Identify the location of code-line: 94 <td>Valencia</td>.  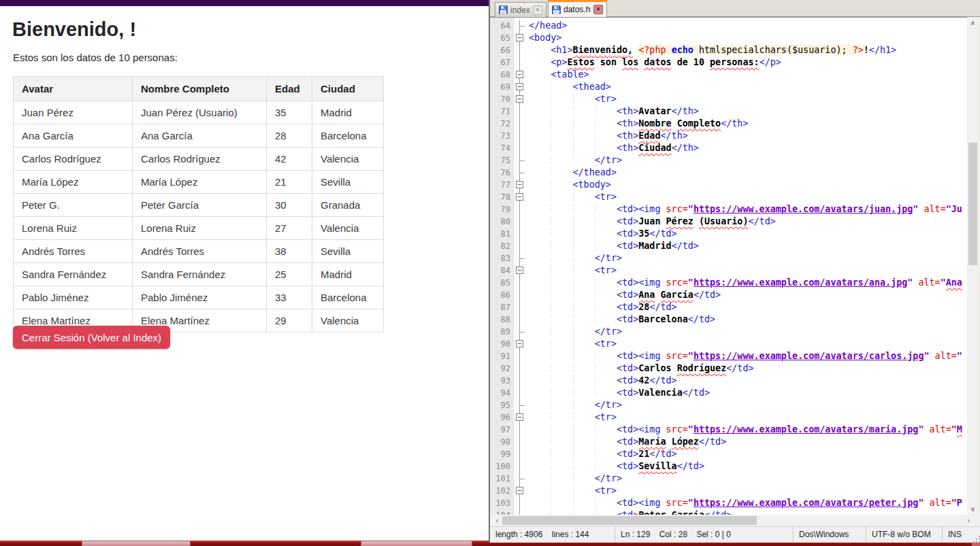
(730, 393).